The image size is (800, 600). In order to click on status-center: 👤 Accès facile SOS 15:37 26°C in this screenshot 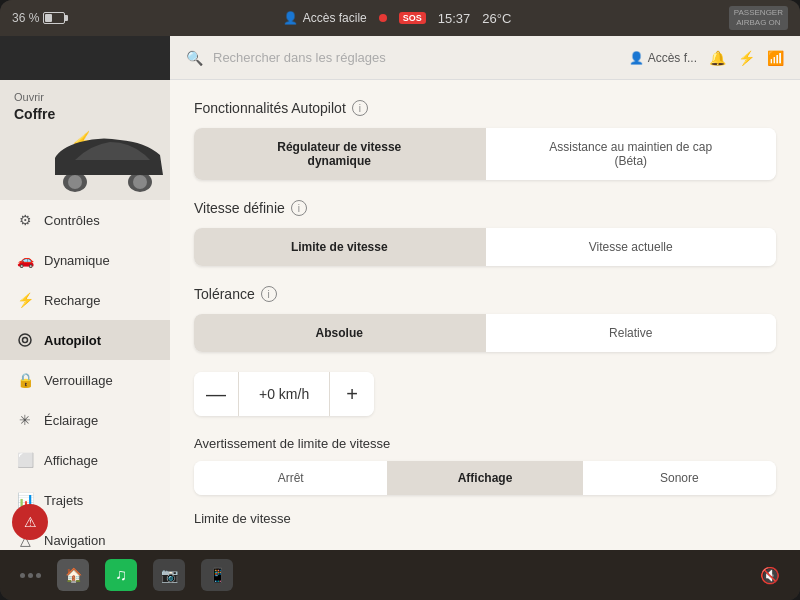, I will do `click(398, 18)`.